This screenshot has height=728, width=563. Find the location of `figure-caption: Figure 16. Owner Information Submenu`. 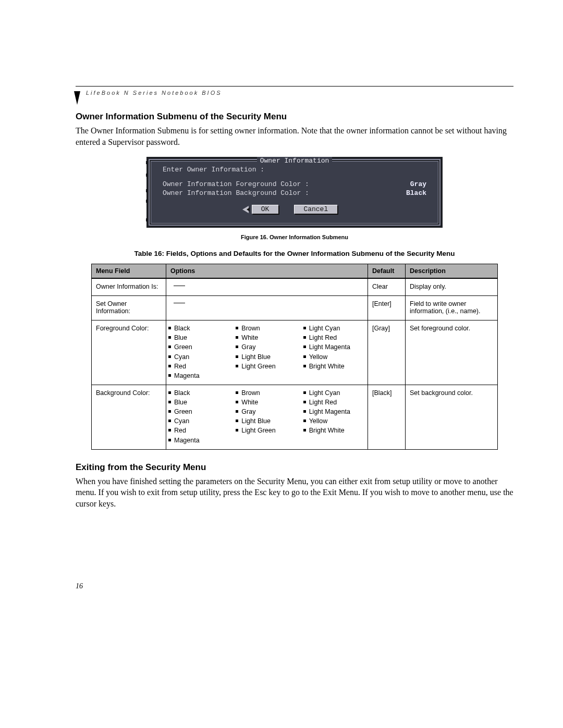

figure-caption: Figure 16. Owner Information Submenu is located at coordinates (295, 237).